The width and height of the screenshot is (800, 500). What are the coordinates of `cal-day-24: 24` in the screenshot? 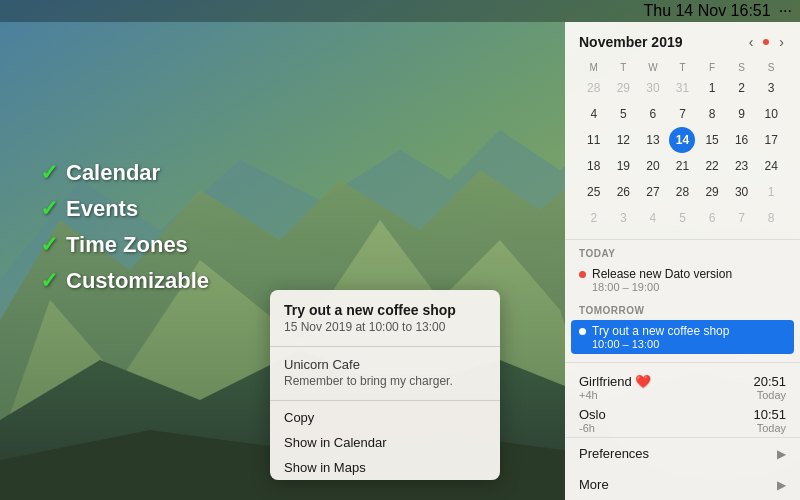 It's located at (771, 166).